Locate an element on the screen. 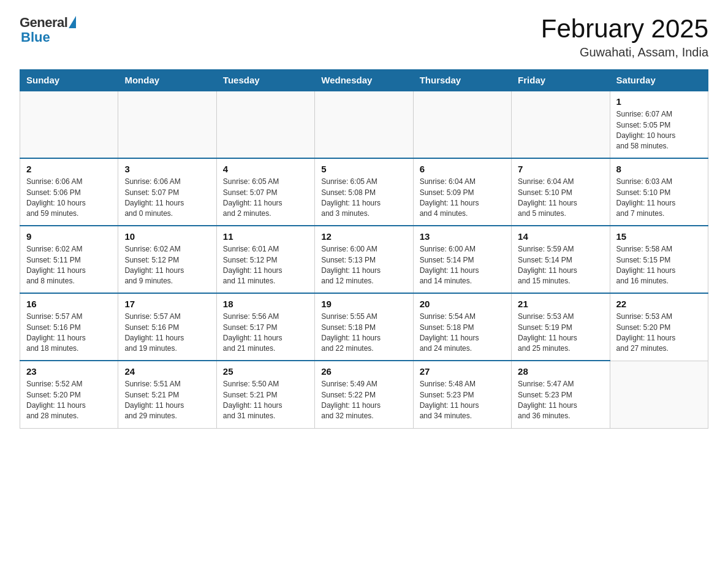  calendar-cell: 2Sunrise: 6:06 AM Sunset: 5:06 PM Daylig… is located at coordinates (69, 192).